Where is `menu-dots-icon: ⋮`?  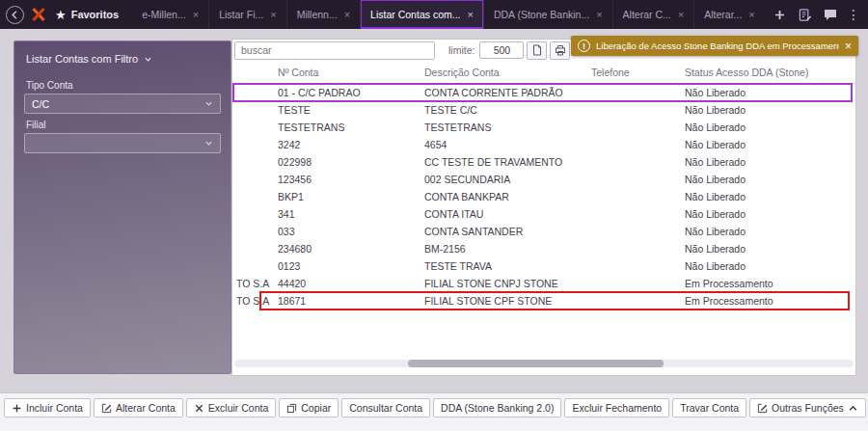
menu-dots-icon: ⋮ is located at coordinates (854, 14).